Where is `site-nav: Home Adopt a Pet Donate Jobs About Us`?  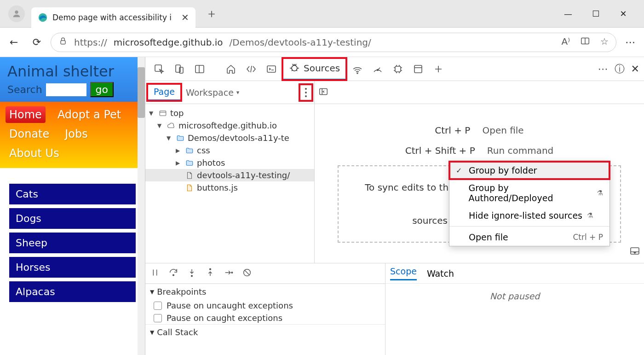 site-nav: Home Adopt a Pet Donate Jobs About Us is located at coordinates (73, 135).